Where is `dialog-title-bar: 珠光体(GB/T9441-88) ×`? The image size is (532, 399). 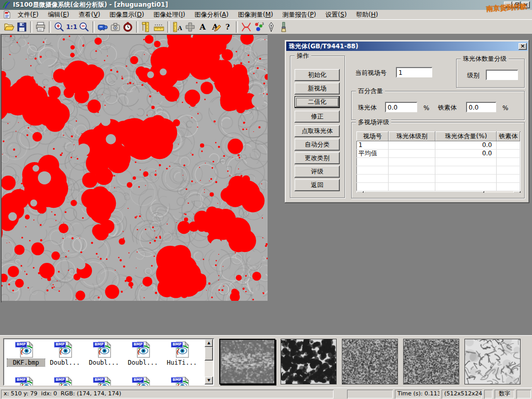
dialog-title-bar: 珠光体(GB/T9441-88) × is located at coordinates (407, 46).